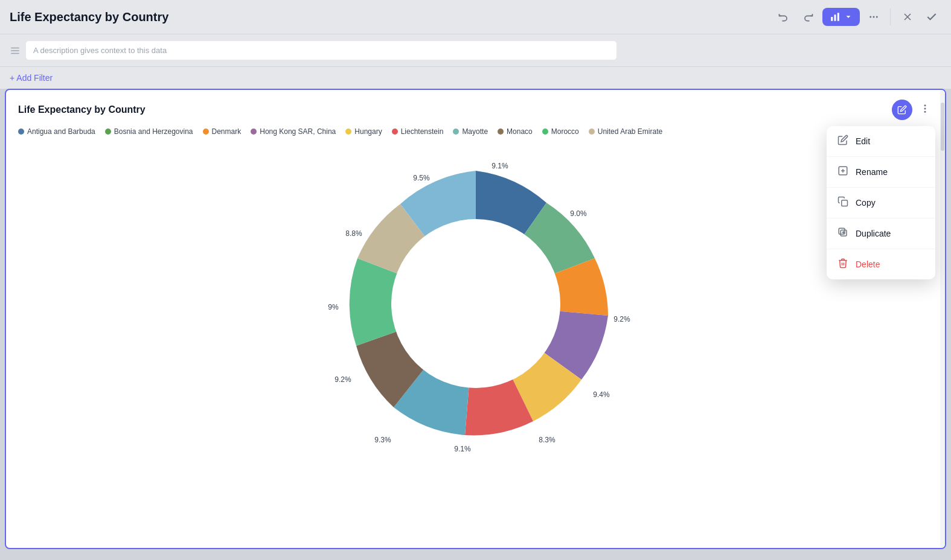  What do you see at coordinates (912, 110) in the screenshot?
I see `chart-header-actions` at bounding box center [912, 110].